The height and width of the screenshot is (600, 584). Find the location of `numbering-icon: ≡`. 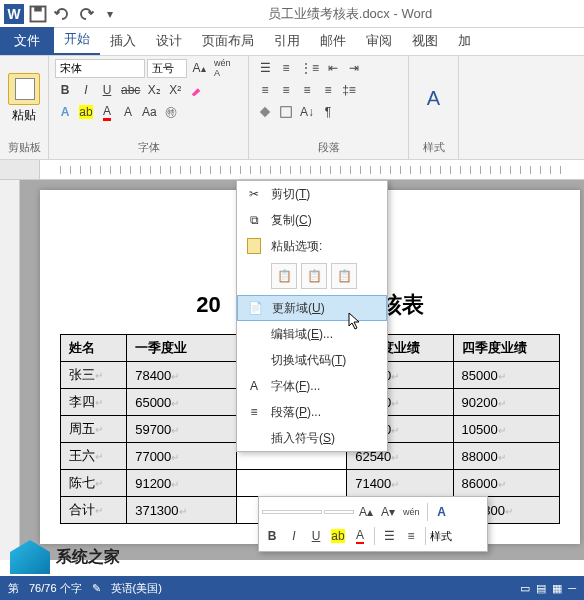

numbering-icon: ≡ is located at coordinates (286, 68).